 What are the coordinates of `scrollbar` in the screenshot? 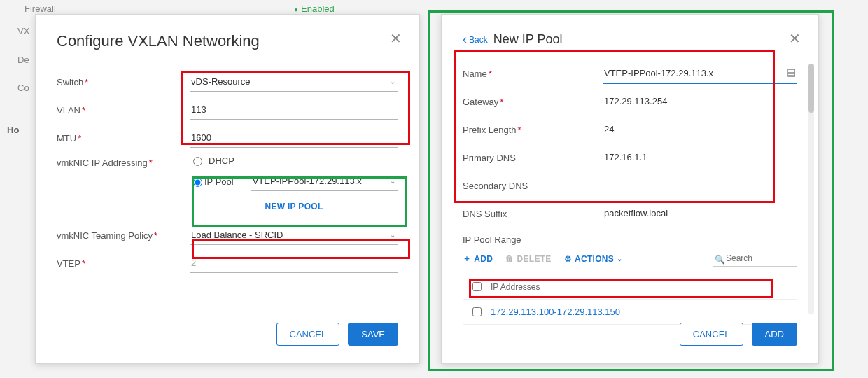 It's located at (811, 189).